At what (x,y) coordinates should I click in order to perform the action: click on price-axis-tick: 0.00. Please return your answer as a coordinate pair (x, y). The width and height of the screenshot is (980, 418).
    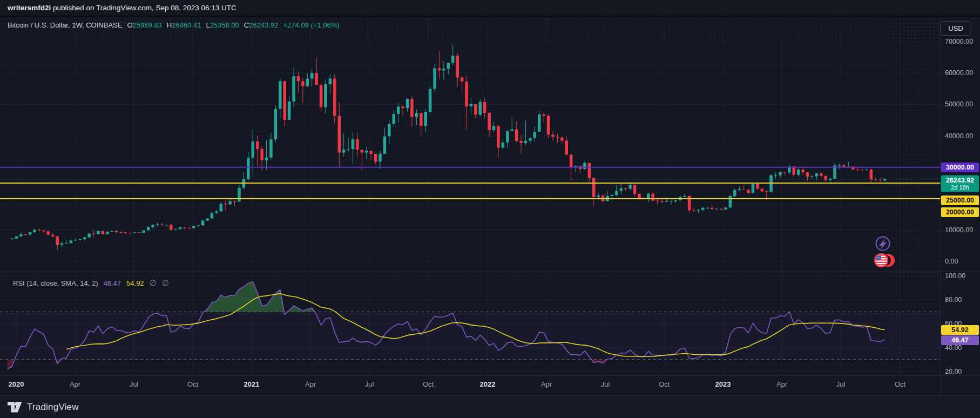
    Looking at the image, I should click on (962, 261).